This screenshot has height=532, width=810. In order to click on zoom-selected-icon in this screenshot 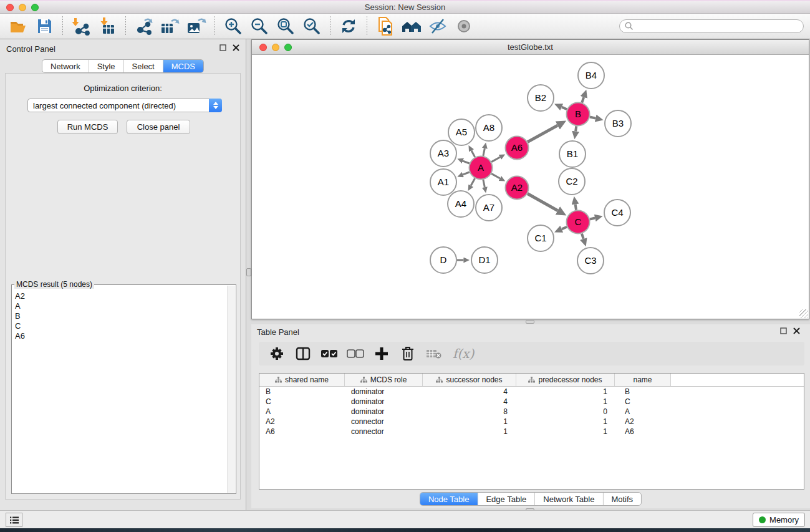, I will do `click(312, 26)`.